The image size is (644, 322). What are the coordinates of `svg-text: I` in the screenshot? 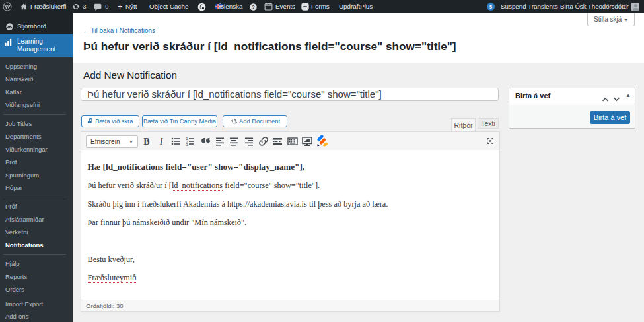 It's located at (161, 141).